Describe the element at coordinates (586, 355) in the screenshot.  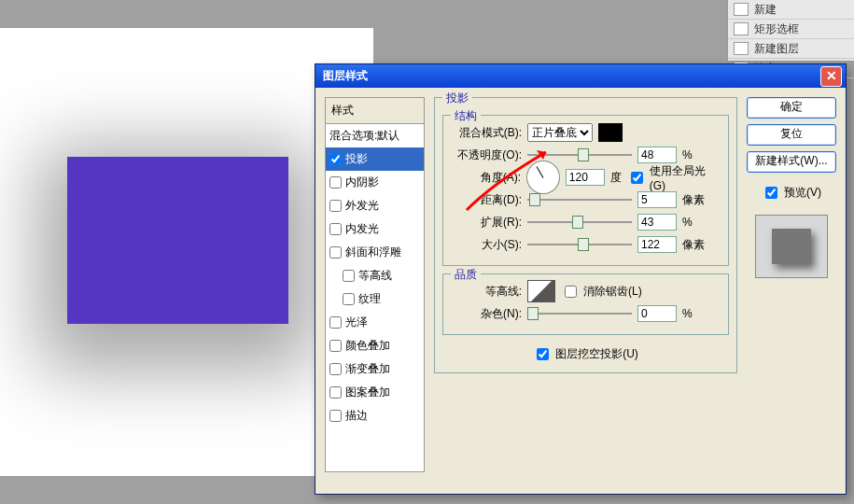
I see `knockout-checkbox: 图层挖空投影(U)` at that location.